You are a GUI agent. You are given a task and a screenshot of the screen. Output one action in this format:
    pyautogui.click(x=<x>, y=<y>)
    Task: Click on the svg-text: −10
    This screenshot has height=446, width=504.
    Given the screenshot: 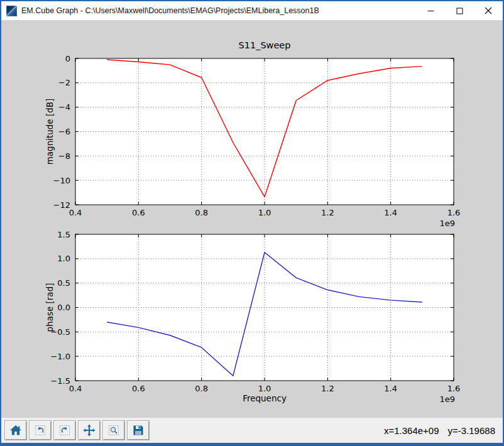 What is the action you would take?
    pyautogui.click(x=62, y=181)
    